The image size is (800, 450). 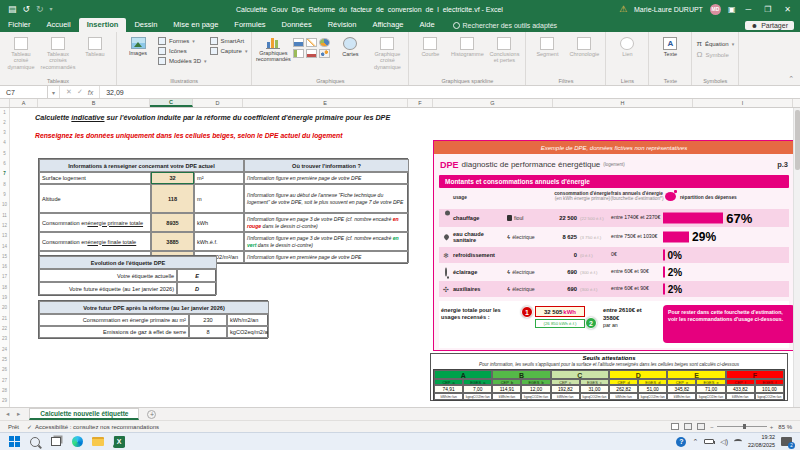 What do you see at coordinates (146, 25) in the screenshot?
I see `tab-dessin: Dessin` at bounding box center [146, 25].